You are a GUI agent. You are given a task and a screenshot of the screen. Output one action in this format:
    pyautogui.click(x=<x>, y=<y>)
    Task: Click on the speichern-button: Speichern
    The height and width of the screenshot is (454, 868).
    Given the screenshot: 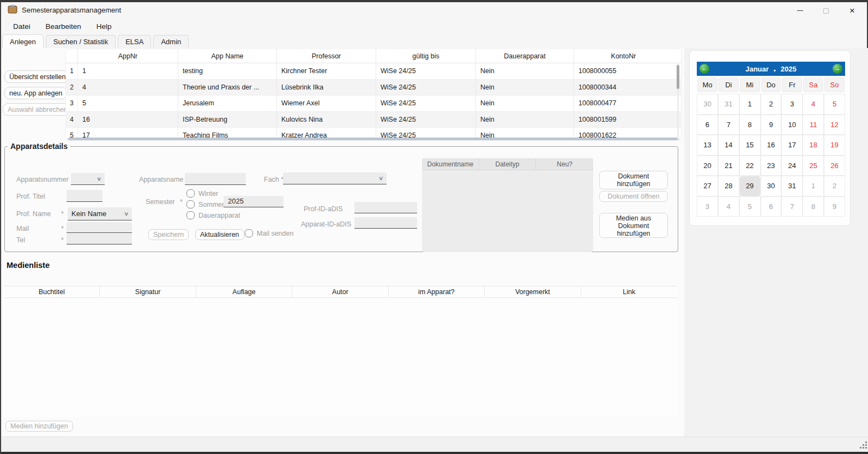 What is the action you would take?
    pyautogui.click(x=168, y=235)
    